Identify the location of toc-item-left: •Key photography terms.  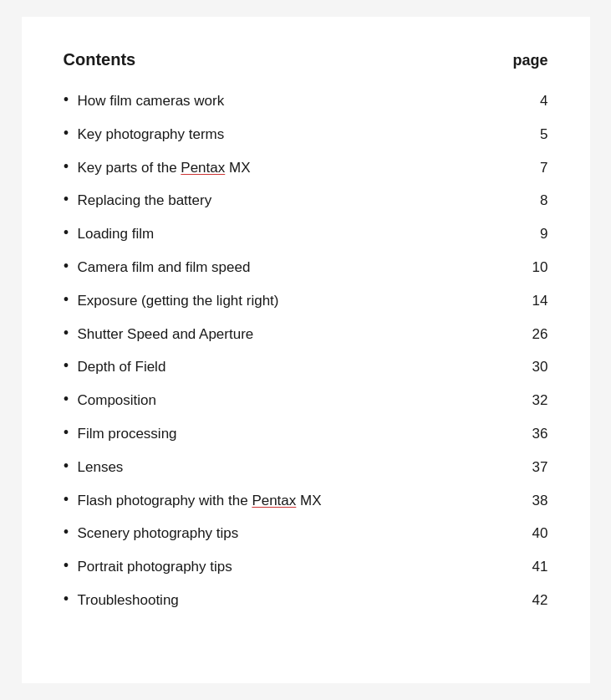
(144, 135).